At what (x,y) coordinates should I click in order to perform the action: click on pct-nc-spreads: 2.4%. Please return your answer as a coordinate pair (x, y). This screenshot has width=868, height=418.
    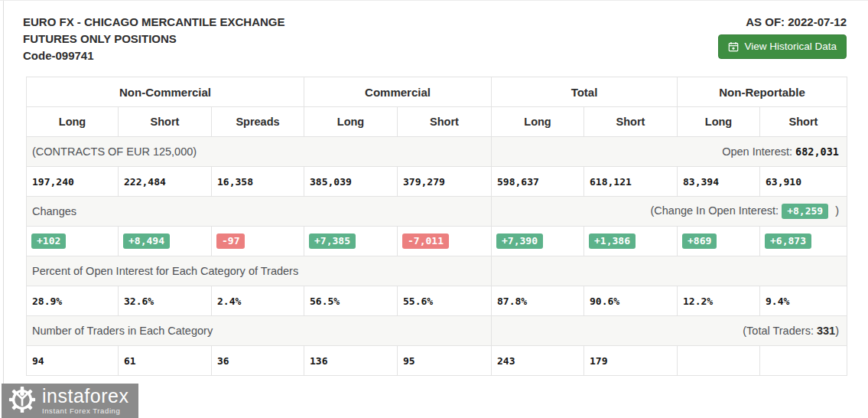
    Looking at the image, I should click on (258, 302).